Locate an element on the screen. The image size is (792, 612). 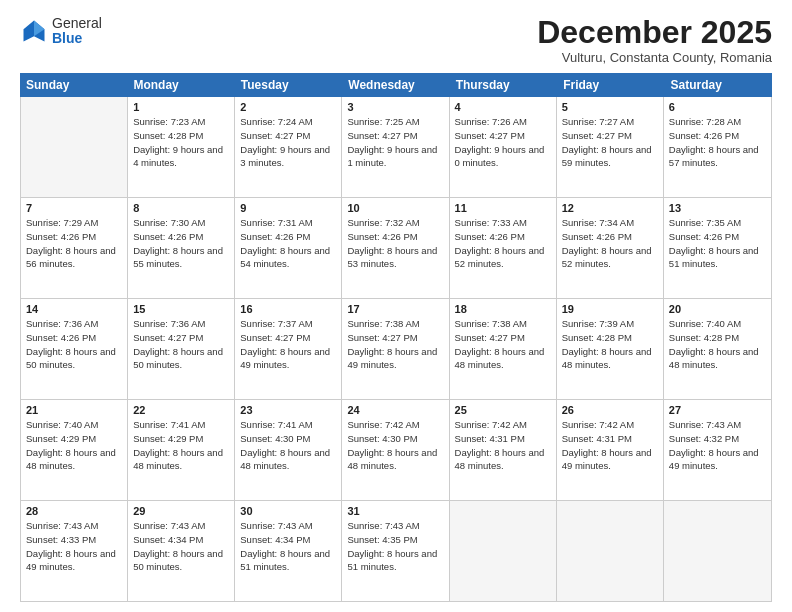
header: General Blue December 2025 Vulturu, Cons… is located at coordinates (396, 40).